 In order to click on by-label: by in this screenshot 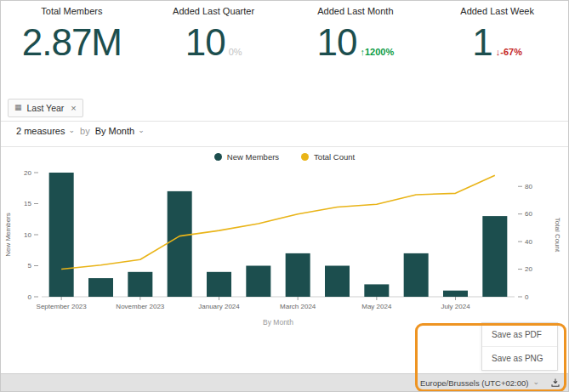, I will do `click(85, 131)`.